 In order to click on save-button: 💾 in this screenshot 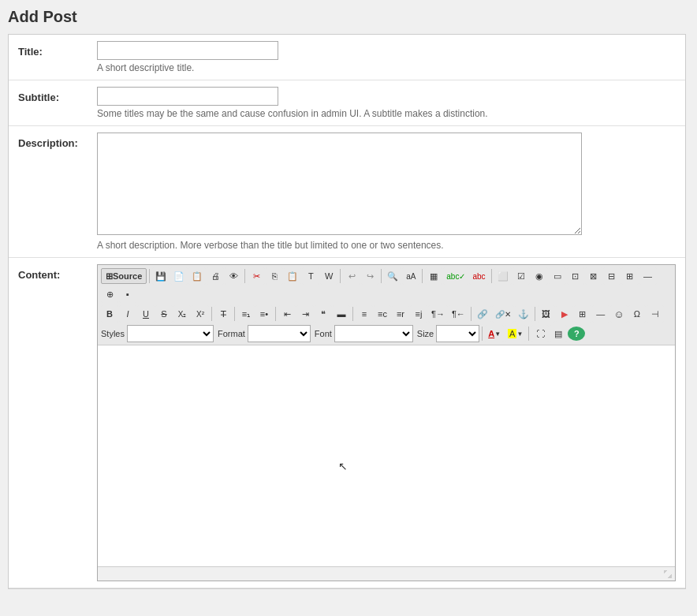, I will do `click(161, 276)`.